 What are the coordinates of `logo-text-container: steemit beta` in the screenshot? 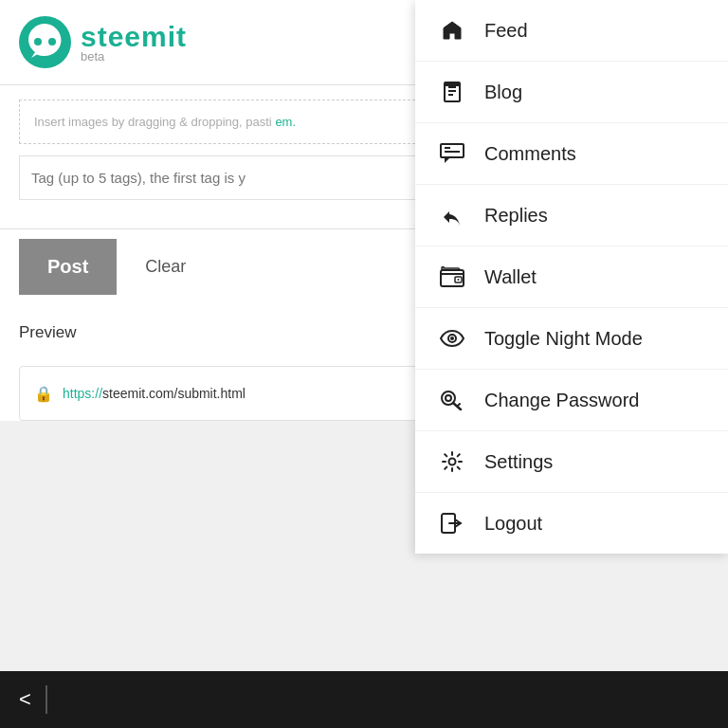 It's located at (134, 42).